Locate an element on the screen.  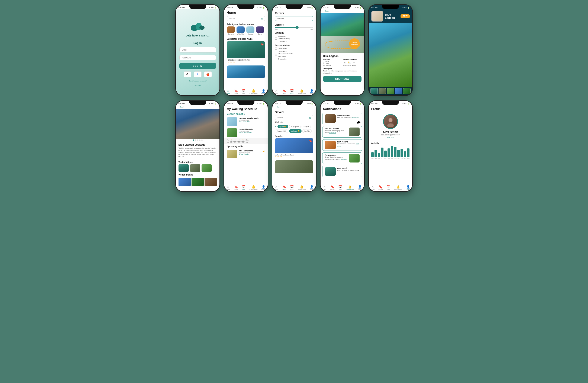
add-list-button: + is located at coordinates (276, 127).